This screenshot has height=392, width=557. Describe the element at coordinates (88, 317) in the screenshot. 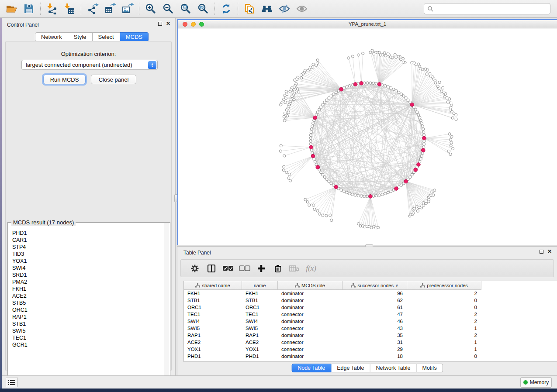

I see `mcds-result-item: RAP1` at that location.